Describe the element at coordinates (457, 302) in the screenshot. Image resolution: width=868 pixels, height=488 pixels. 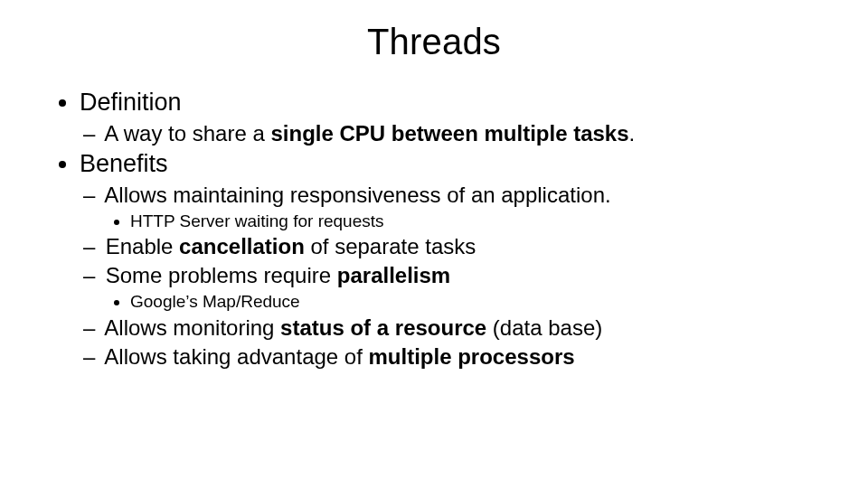
I see `sub-sub-list: Google’s Map/Reduce` at that location.